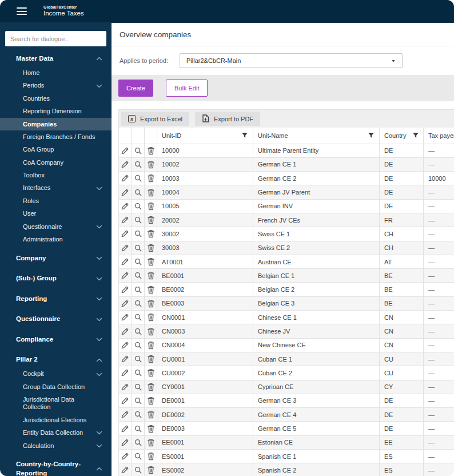 The image size is (454, 476). Describe the element at coordinates (56, 446) in the screenshot. I see `sidebar-item-calculation: Calculation` at that location.